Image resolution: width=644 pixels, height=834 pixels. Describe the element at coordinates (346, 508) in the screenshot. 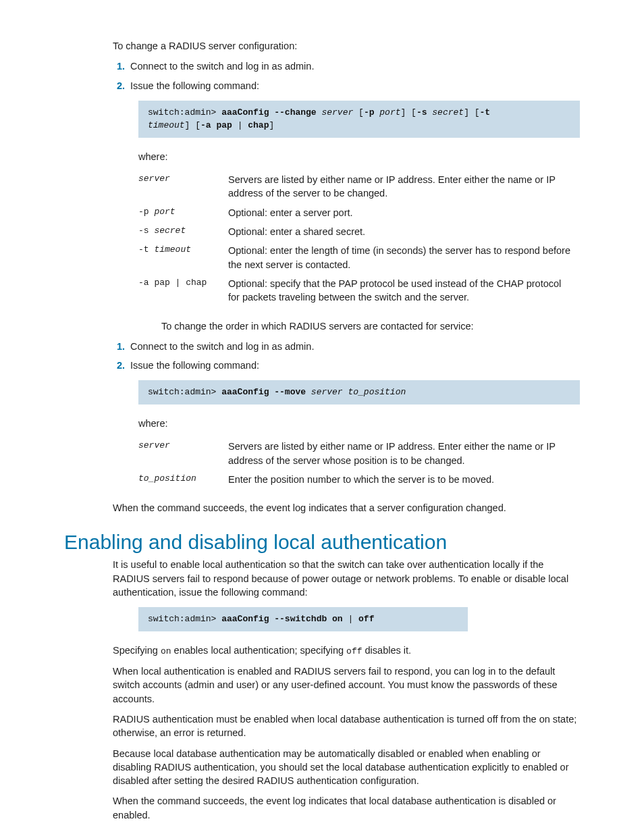

I see `conclude-text: When the command succeeds, the event log…` at that location.